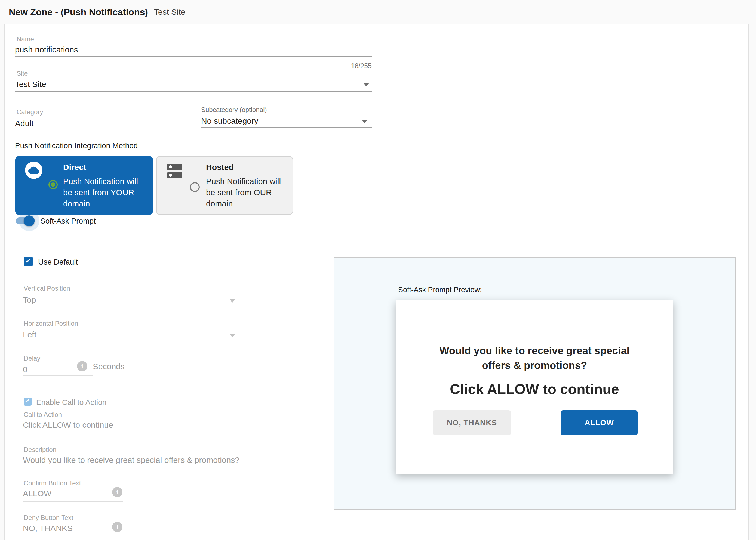 This screenshot has width=756, height=540. I want to click on subcategory-label: Subcategory (optional), so click(234, 110).